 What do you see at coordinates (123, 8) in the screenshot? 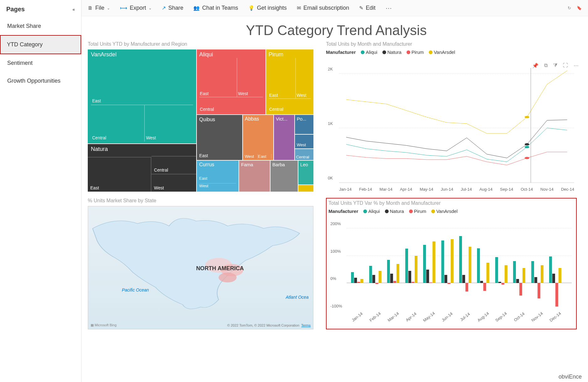
I see `export-icon: ⟼` at bounding box center [123, 8].